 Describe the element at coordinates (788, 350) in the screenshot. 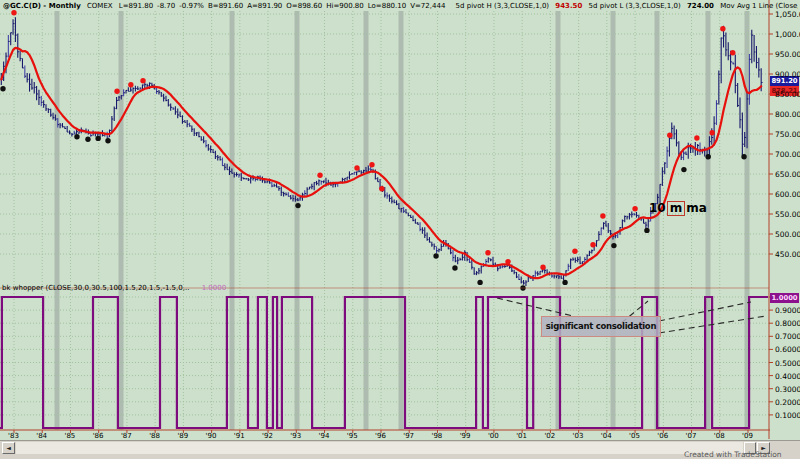

I see `indicator-axis-label: 0.6000` at that location.